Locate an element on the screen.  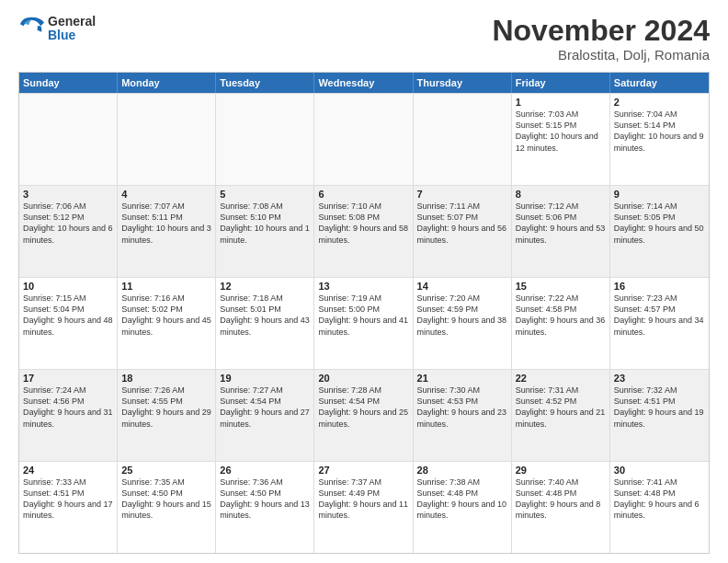
day-number: 3 is located at coordinates (68, 194).